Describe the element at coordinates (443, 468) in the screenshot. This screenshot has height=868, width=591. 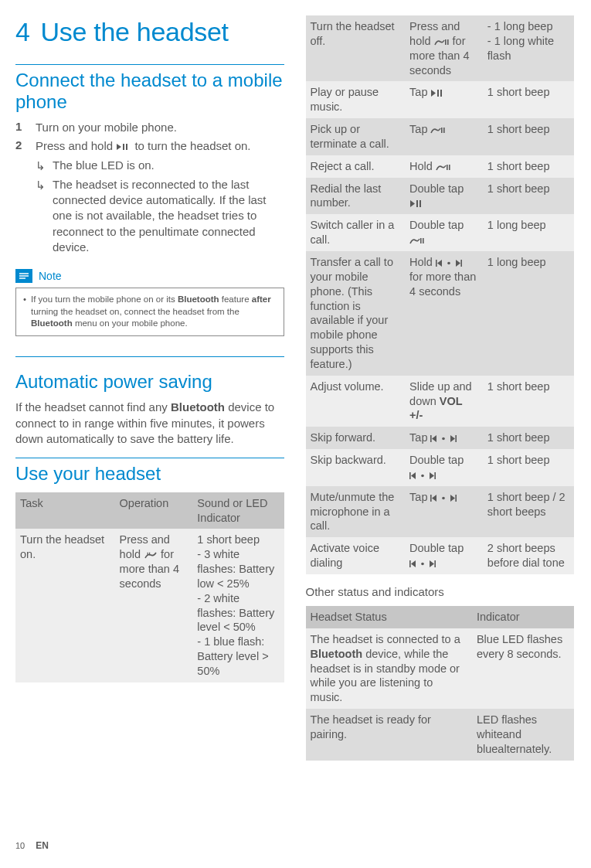
I see `cell-op: Double tap` at that location.